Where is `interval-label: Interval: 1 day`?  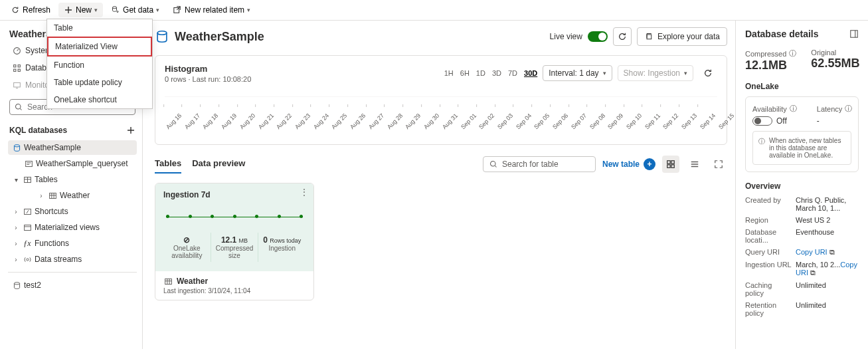
interval-label: Interval: 1 day is located at coordinates (574, 73).